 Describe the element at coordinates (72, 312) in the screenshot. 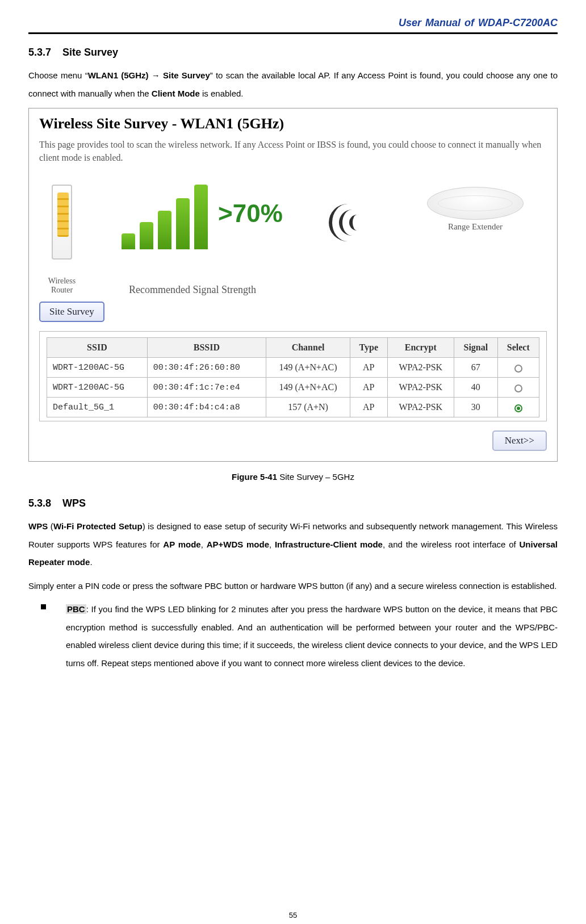

I see `site-survey-button: Site Survey` at that location.